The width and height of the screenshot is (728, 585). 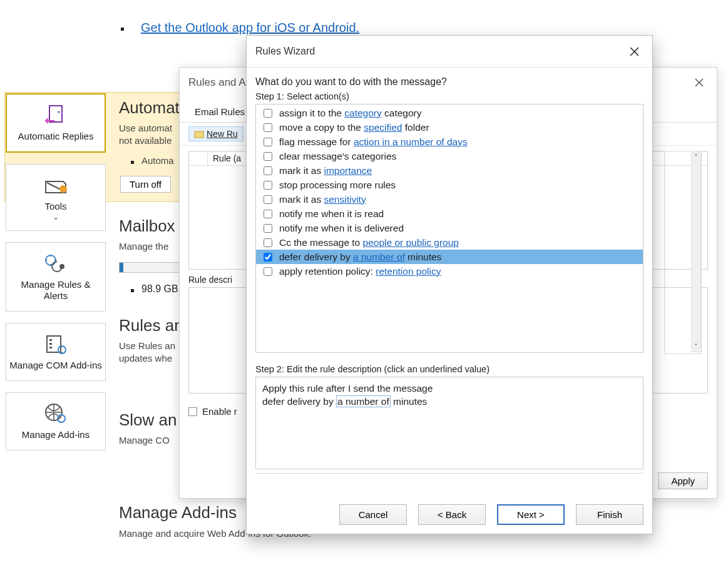 I want to click on auto-bullet-text: Automa, so click(x=158, y=161).